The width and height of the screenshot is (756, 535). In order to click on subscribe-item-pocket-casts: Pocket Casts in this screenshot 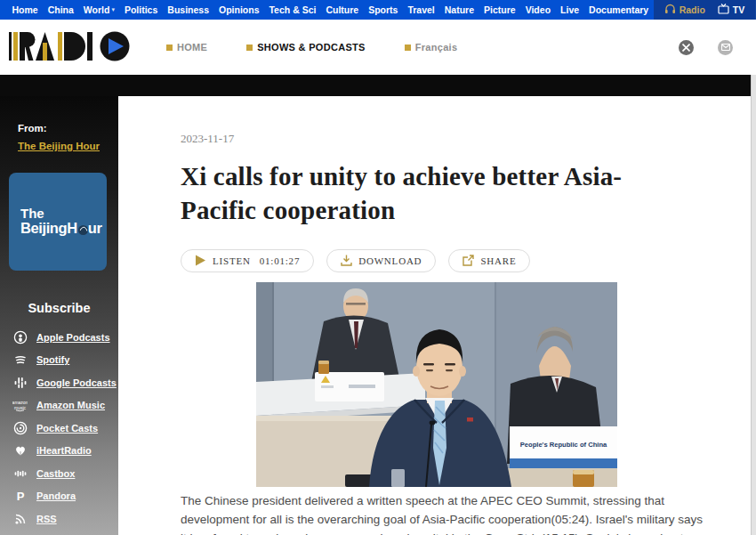, I will do `click(59, 428)`.